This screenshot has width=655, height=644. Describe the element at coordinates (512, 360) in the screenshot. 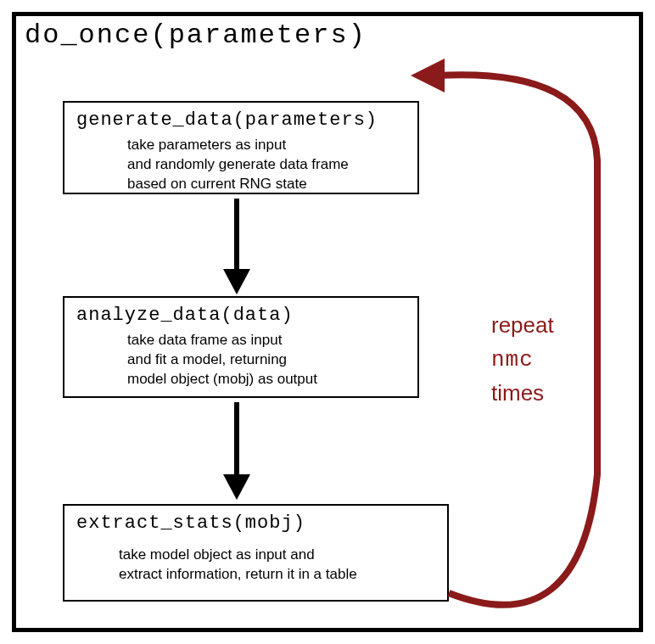

I see `nmc-word: nmc` at that location.